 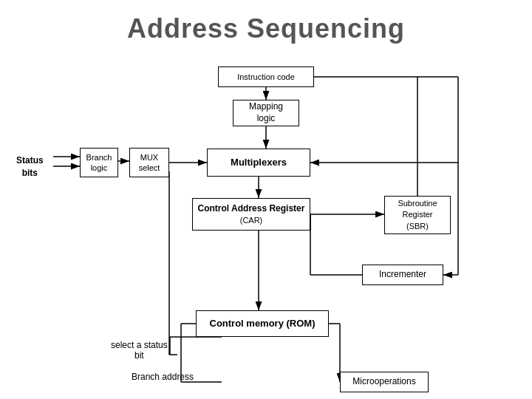 What do you see at coordinates (266, 107) in the screenshot?
I see `mapping-label: Mapping` at bounding box center [266, 107].